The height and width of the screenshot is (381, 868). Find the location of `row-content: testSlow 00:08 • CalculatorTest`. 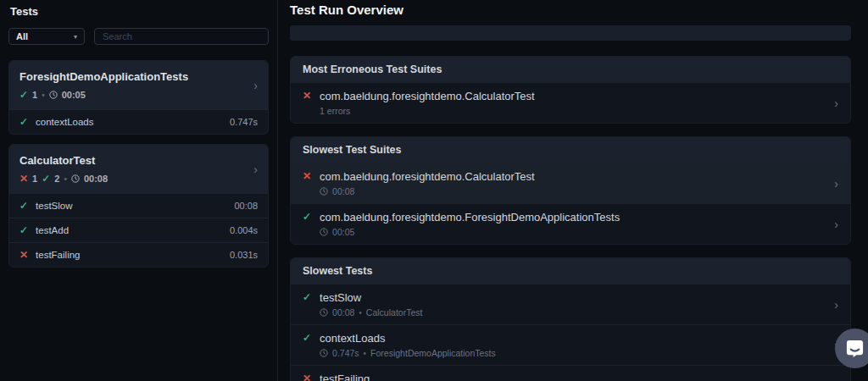

row-content: testSlow 00:08 • CalculatorTest is located at coordinates (572, 305).